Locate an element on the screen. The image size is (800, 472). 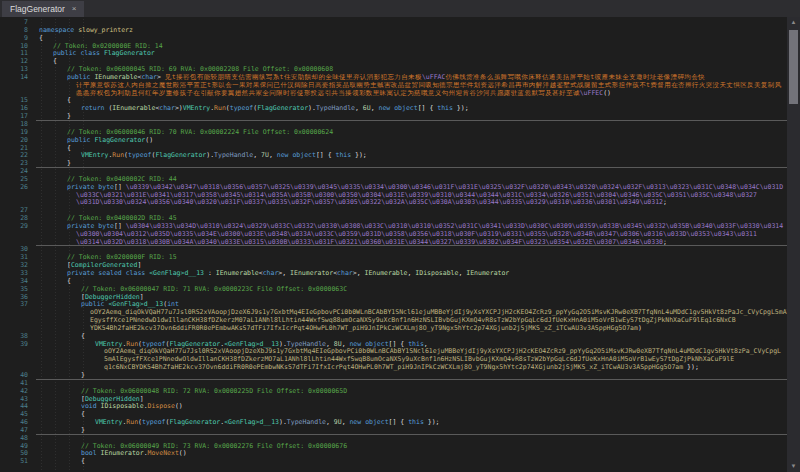
code-token: int is located at coordinates (173, 304).